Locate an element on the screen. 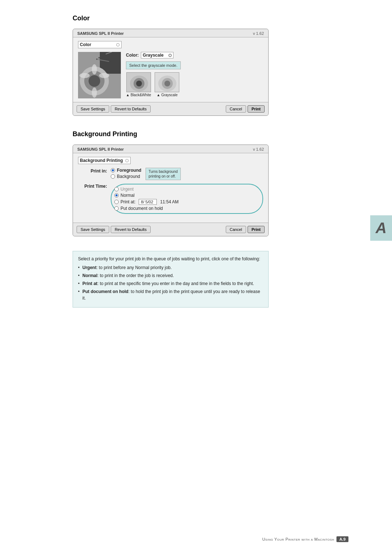 The image size is (392, 553). hold-term: Put document on hold is located at coordinates (105, 292).